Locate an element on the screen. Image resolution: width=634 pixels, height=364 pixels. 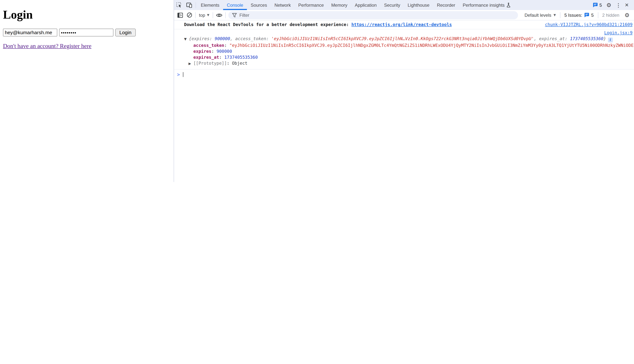
object-property-row: expires: 900000 is located at coordinates (409, 51).